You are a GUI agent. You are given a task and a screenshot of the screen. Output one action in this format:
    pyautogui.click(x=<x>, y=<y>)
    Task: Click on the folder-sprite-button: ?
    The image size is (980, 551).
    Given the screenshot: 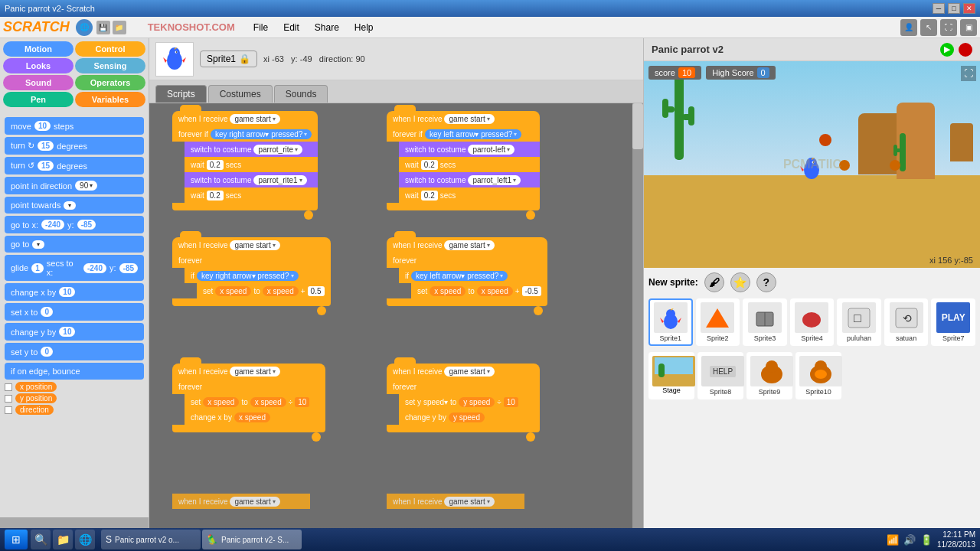 What is the action you would take?
    pyautogui.click(x=766, y=282)
    